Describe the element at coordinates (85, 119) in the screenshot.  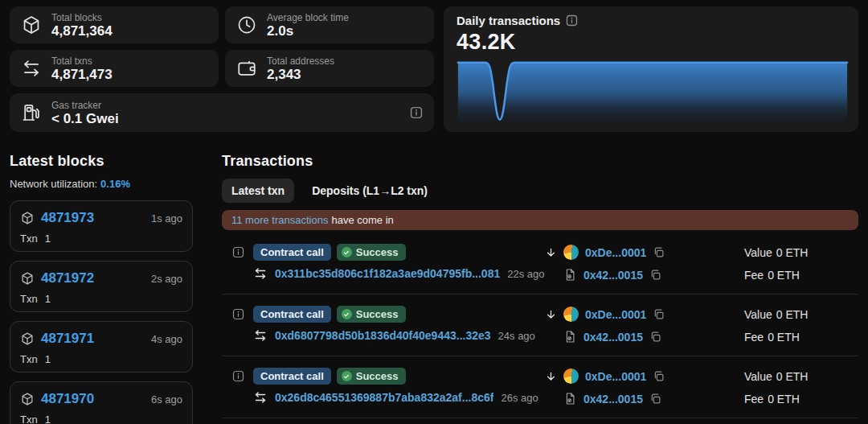
I see `stat-value: < 0.1 Gwei` at that location.